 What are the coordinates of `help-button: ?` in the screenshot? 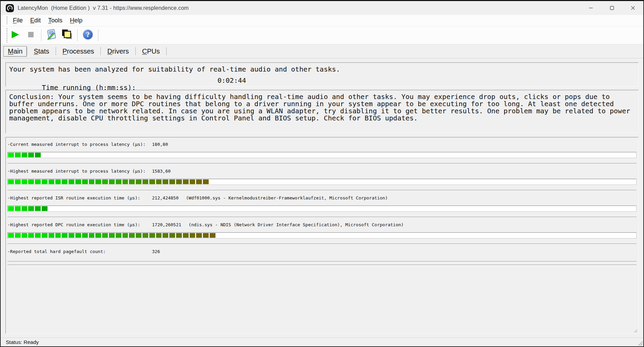 It's located at (88, 35).